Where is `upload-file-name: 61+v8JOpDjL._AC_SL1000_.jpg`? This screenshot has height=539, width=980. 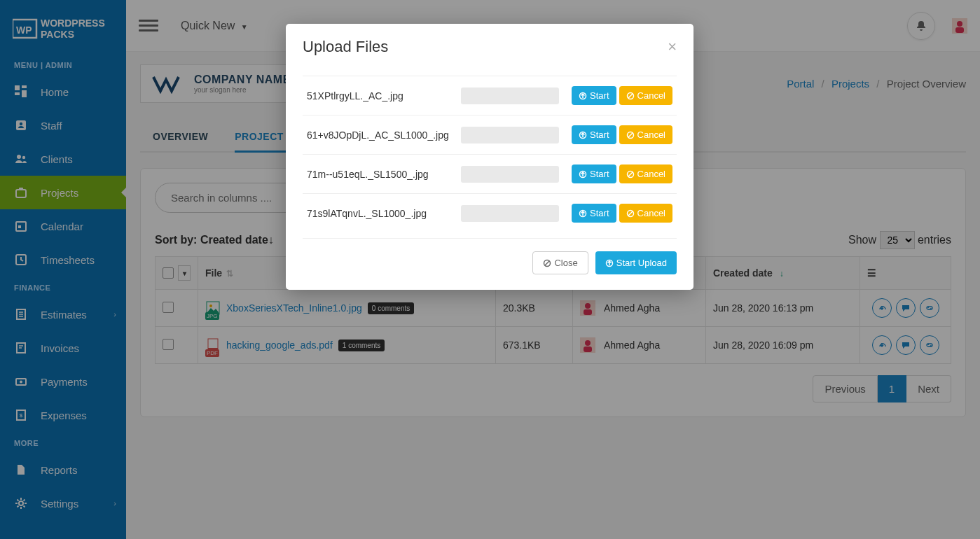 upload-file-name: 61+v8JOpDjL._AC_SL1000_.jpg is located at coordinates (384, 135).